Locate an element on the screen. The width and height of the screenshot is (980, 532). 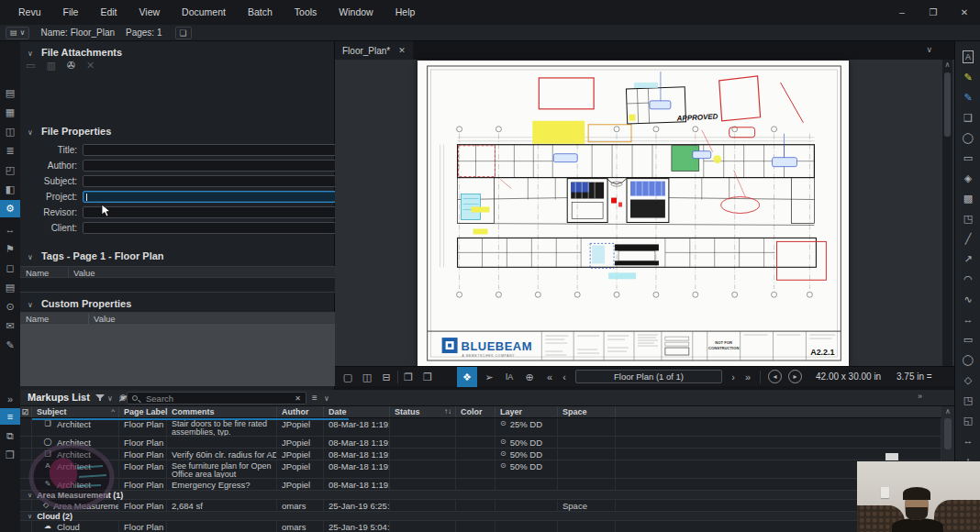
title-field is located at coordinates (217, 150).